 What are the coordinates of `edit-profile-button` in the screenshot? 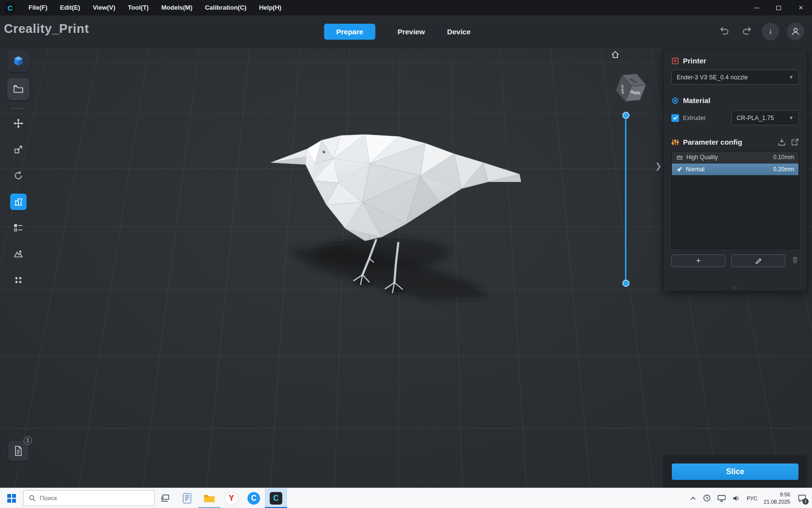 It's located at (758, 261).